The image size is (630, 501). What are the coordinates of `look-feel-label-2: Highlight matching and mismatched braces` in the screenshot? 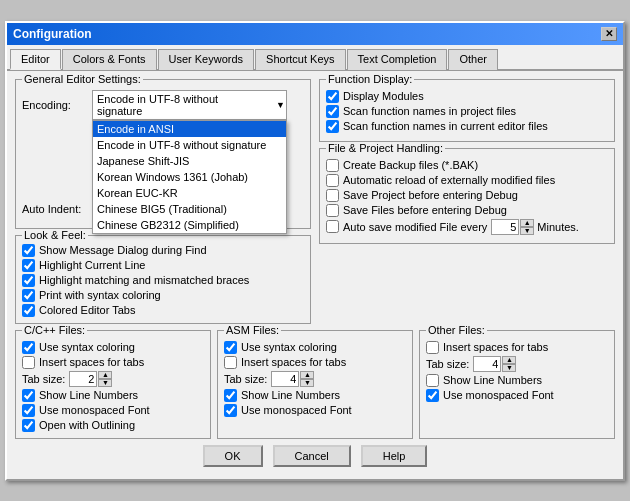 It's located at (144, 280).